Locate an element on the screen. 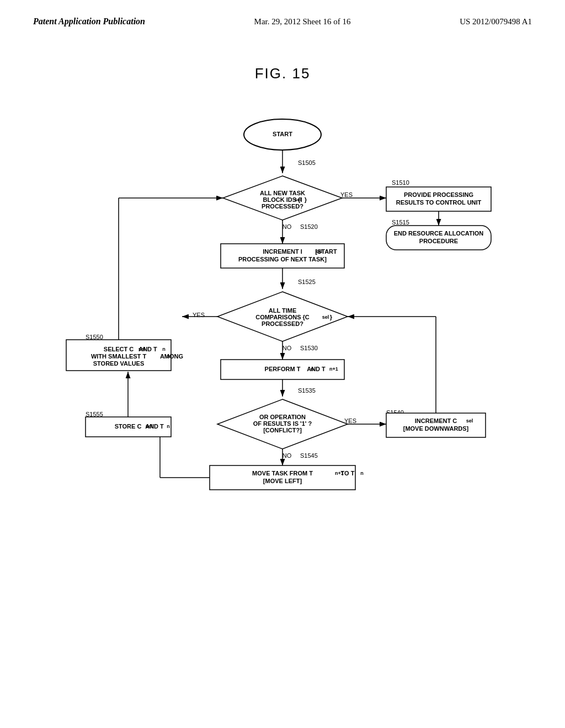 The width and height of the screenshot is (565, 728). s1520-text-1b: [START is located at coordinates (326, 251).